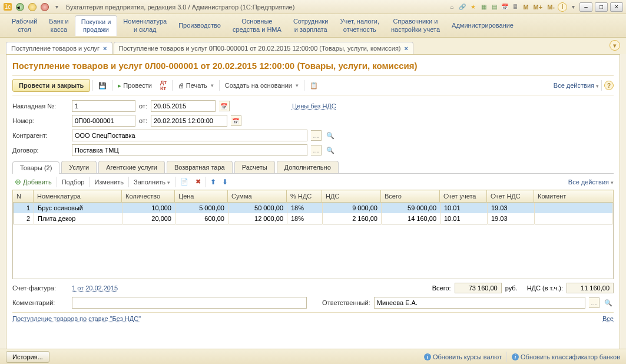  Describe the element at coordinates (201, 197) in the screenshot. I see `th-price: Цена` at that location.